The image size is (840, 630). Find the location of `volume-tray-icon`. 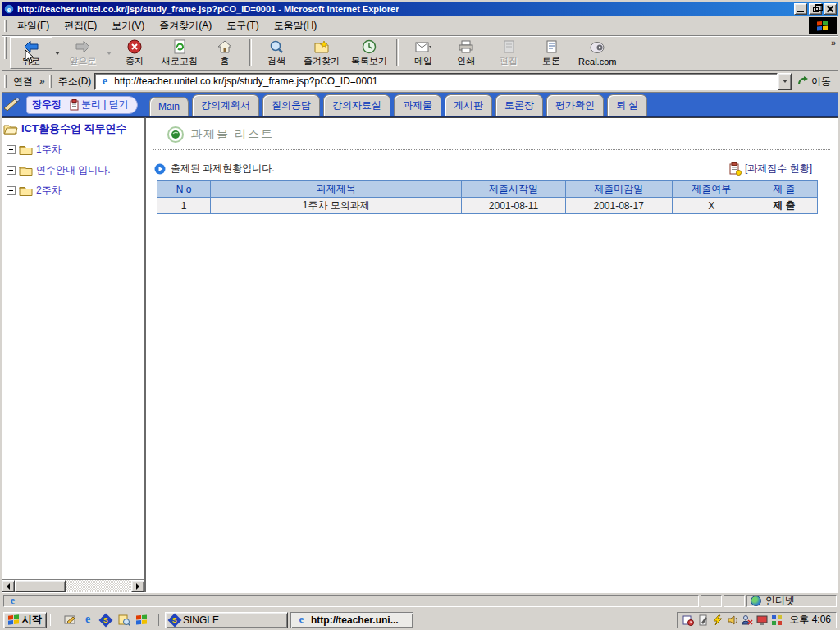

volume-tray-icon is located at coordinates (733, 620).